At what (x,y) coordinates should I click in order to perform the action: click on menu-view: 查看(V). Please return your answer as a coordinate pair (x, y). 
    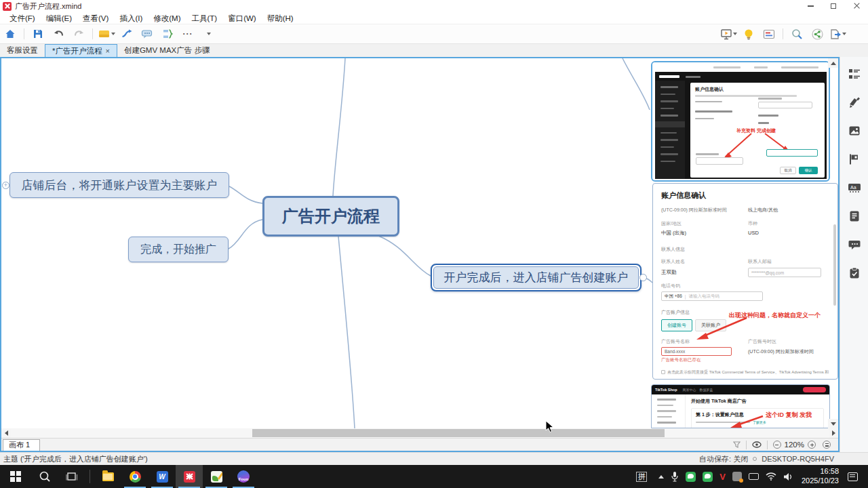
    Looking at the image, I should click on (96, 18).